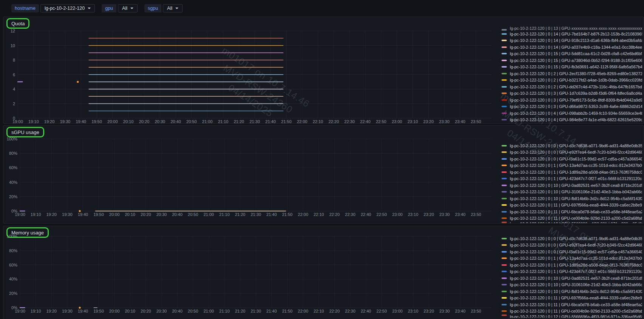  I want to click on legend-label: lg-pc-10-2-122-120 | 0 | 11 | GPU-6bca0d…, so click(576, 305).